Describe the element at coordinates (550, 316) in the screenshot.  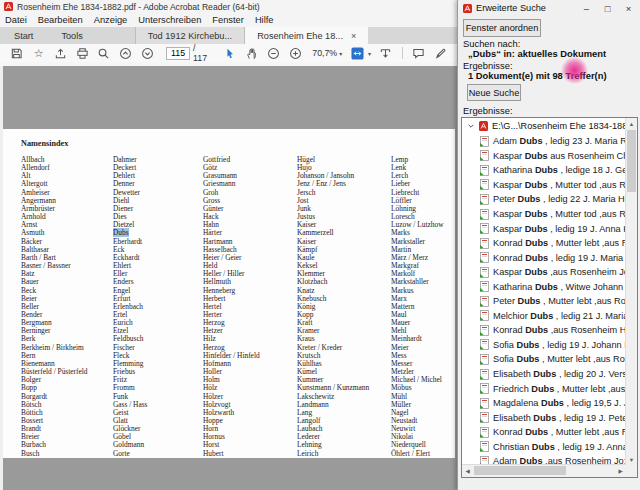
I see `search-result-item: Melchior Dubs , ledig 21 J. Maria Magdal…` at that location.